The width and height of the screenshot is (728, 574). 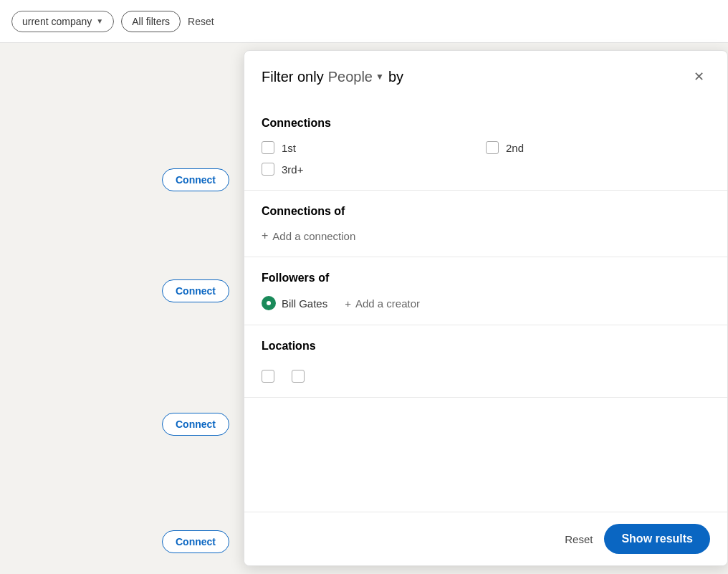 I want to click on followers-of-title: Followers of, so click(x=486, y=278).